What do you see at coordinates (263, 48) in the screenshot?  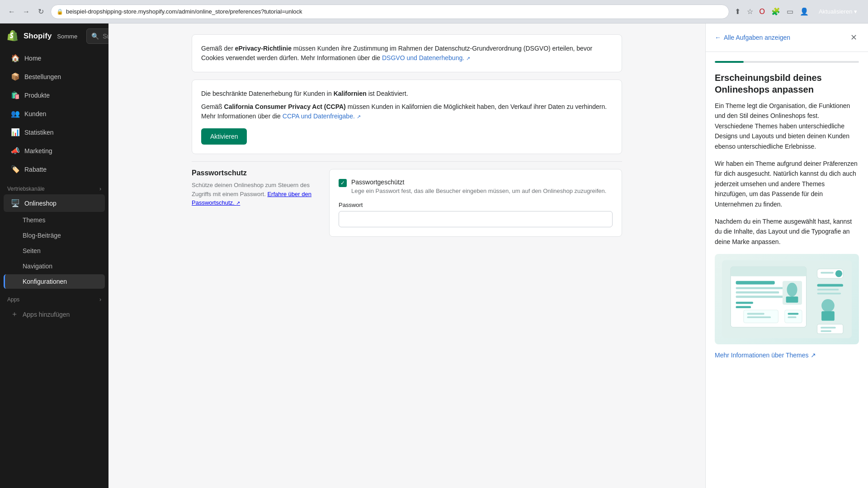 I see `eprivacy-bold: ePrivacy-Richtlinie` at bounding box center [263, 48].